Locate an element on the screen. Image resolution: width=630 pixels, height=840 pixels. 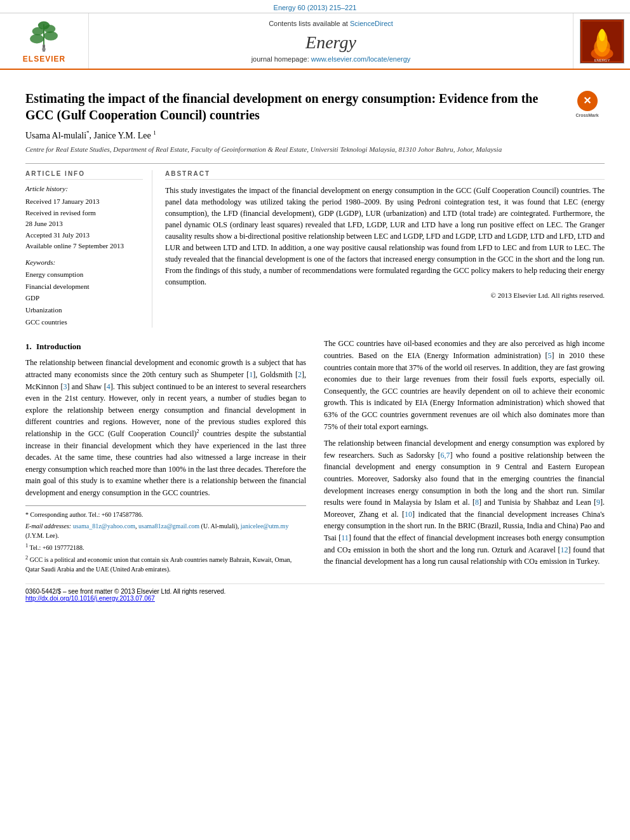
journal-cover-image: ENERGY is located at coordinates (601, 41).